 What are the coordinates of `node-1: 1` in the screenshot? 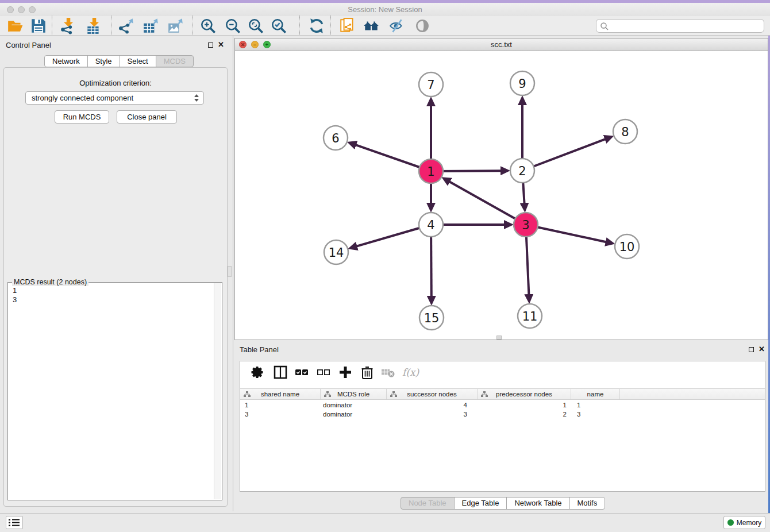 It's located at (431, 171).